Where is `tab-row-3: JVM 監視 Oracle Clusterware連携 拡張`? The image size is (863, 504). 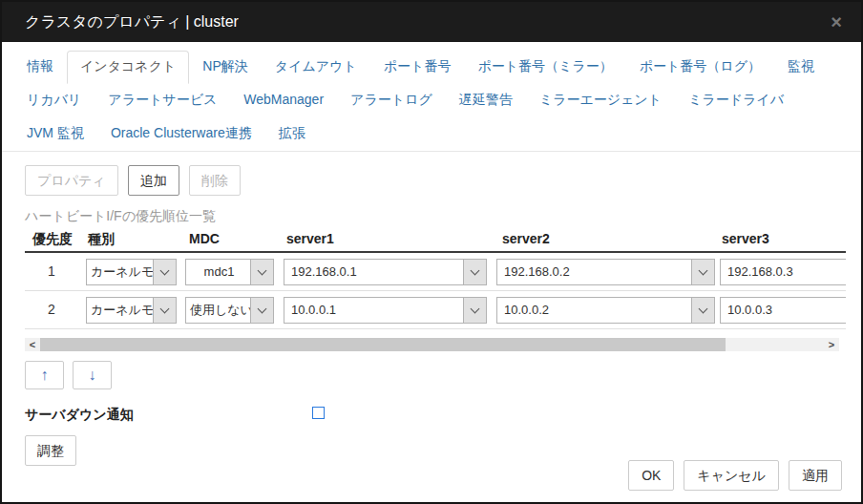
tab-row-3: JVM 監視 Oracle Clusterware連携 拡張 is located at coordinates (432, 134).